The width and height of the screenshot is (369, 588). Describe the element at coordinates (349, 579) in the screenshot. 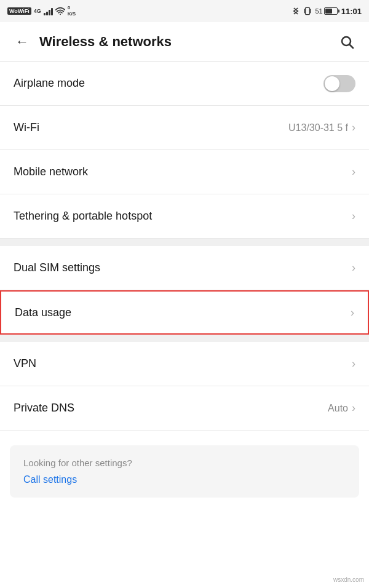

I see `watermark: wsxdn.com` at that location.